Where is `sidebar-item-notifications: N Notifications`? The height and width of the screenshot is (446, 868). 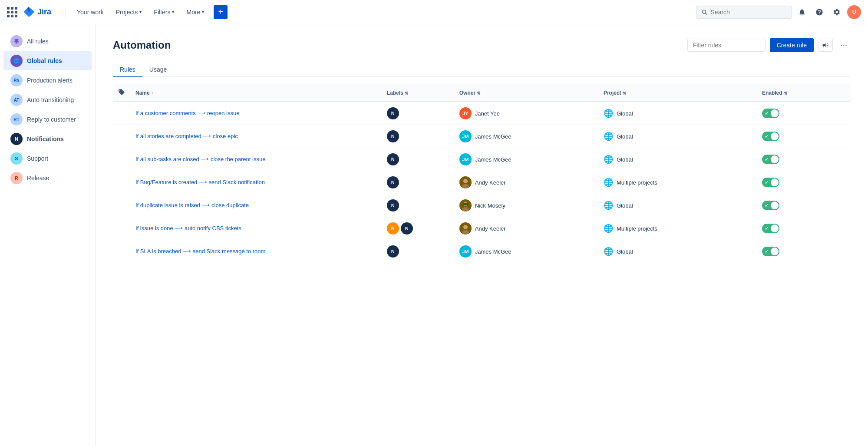
sidebar-item-notifications: N Notifications is located at coordinates (48, 139).